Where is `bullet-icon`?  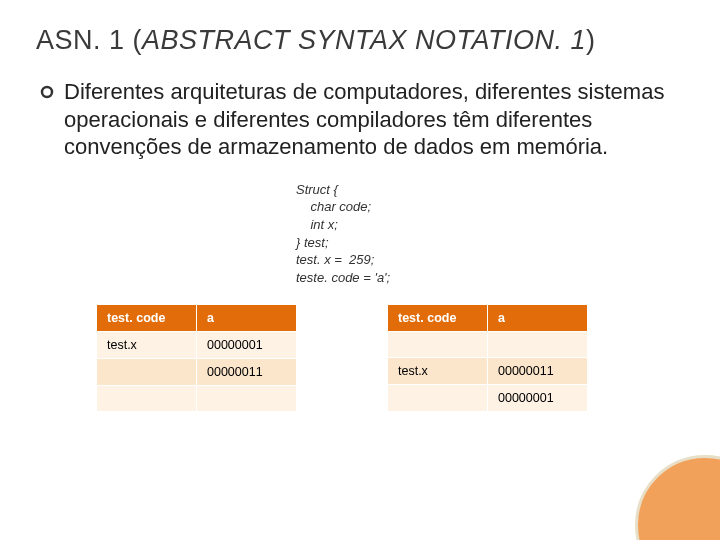 bullet-icon is located at coordinates (47, 94).